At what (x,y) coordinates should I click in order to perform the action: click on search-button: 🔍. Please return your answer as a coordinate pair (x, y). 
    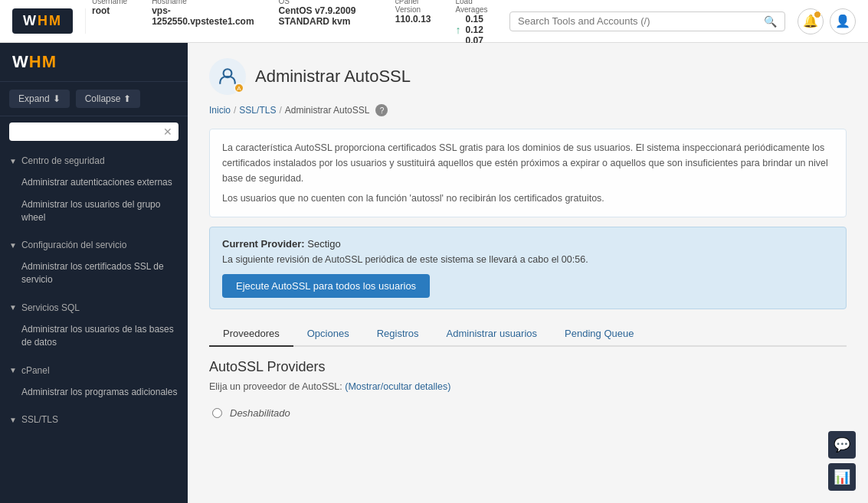
    Looking at the image, I should click on (771, 21).